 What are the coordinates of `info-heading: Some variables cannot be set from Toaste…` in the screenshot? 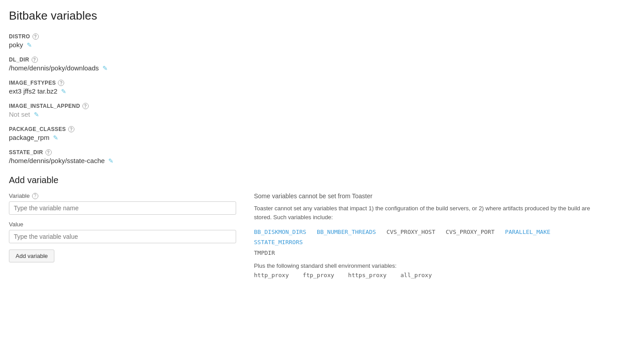 It's located at (428, 196).